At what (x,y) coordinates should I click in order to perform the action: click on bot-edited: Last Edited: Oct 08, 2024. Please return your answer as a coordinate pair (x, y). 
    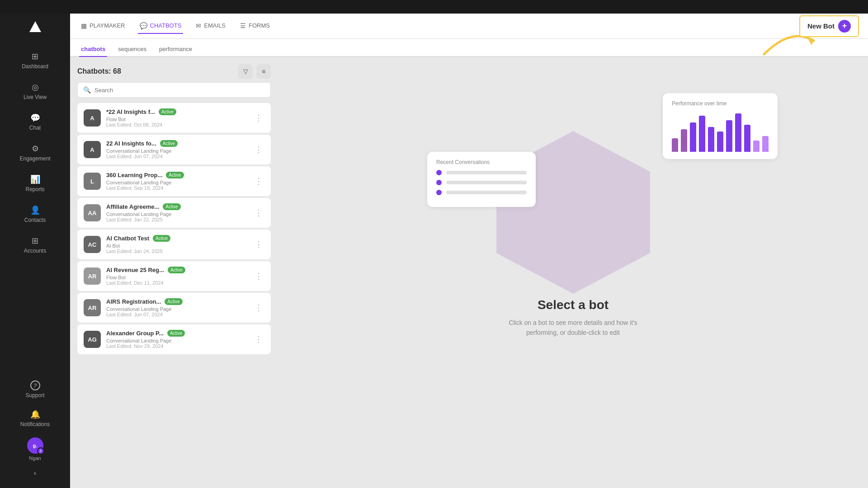
    Looking at the image, I should click on (177, 125).